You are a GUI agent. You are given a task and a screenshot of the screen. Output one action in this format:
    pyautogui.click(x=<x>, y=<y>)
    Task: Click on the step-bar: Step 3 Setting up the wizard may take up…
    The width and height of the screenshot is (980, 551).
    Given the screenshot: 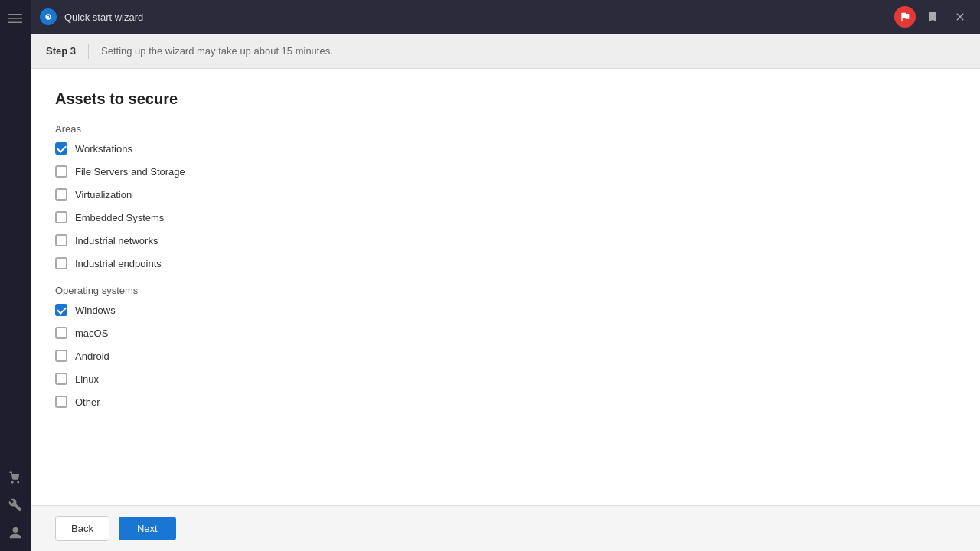 What is the action you would take?
    pyautogui.click(x=505, y=51)
    